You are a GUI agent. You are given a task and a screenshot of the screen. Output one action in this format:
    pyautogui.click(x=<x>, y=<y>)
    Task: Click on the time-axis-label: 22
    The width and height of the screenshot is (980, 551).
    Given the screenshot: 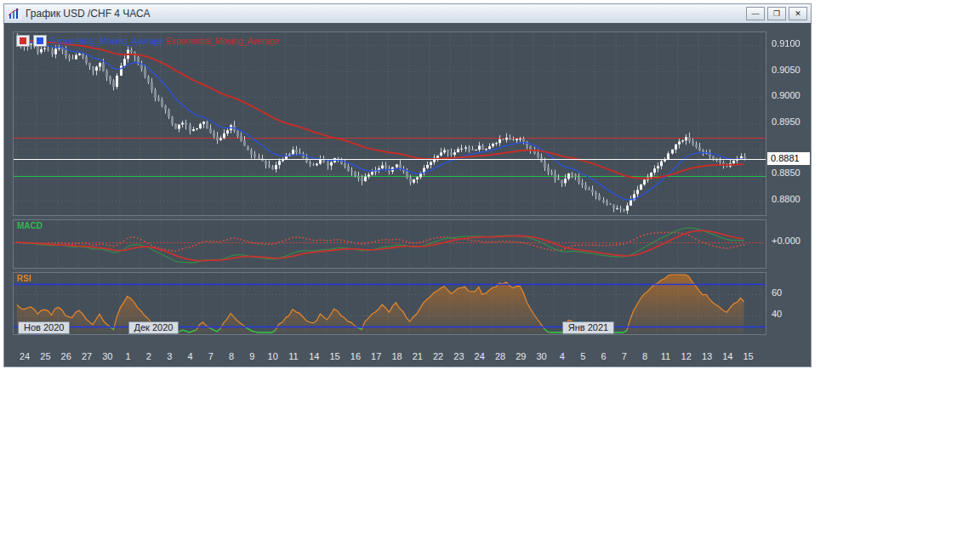 What is the action you would take?
    pyautogui.click(x=438, y=356)
    